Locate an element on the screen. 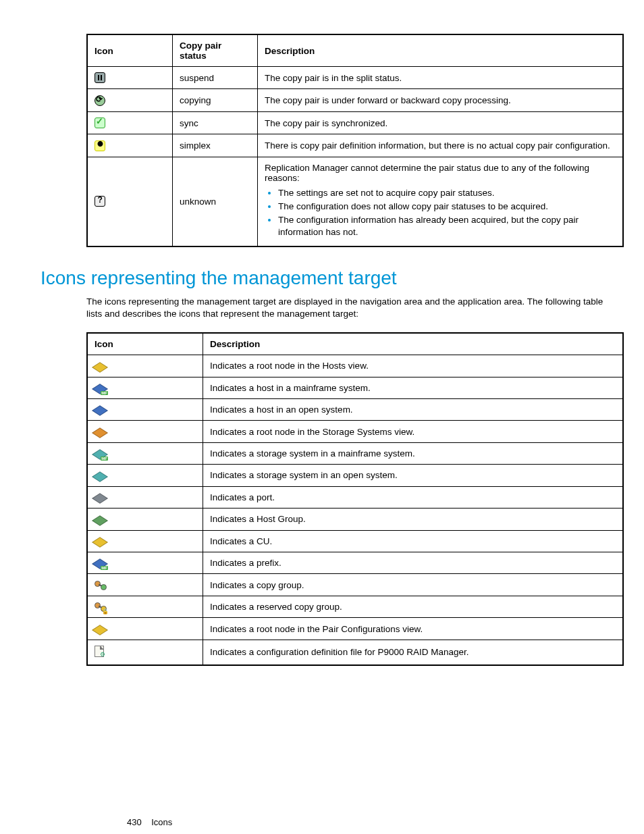 The image size is (644, 834). table-row: Indicates a root node in the Pair Config… is located at coordinates (355, 629).